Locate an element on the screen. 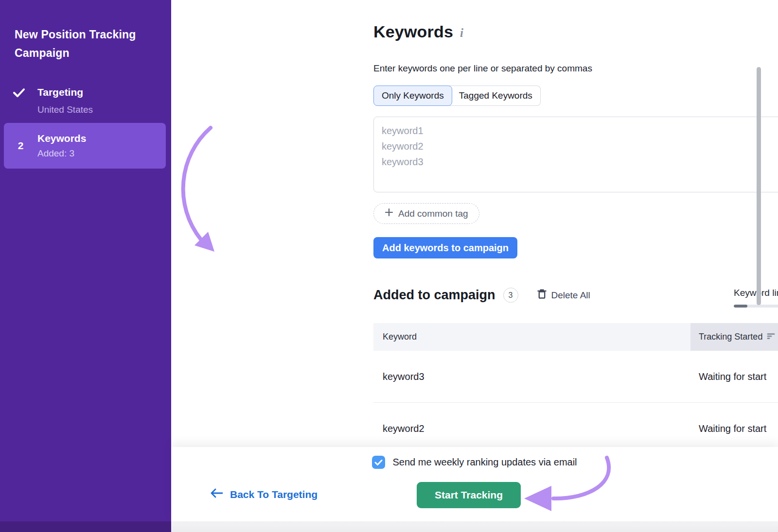 The height and width of the screenshot is (532, 778). keywords-input is located at coordinates (576, 154).